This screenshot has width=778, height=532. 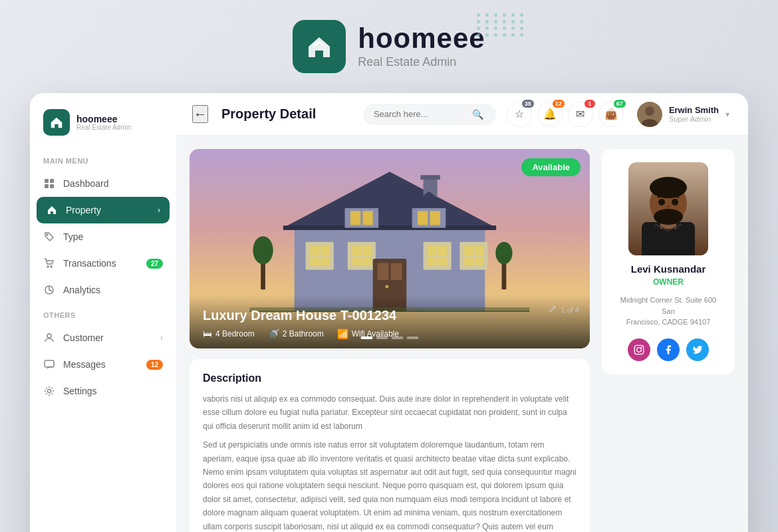 I want to click on bag-button: 👜 67, so click(x=611, y=114).